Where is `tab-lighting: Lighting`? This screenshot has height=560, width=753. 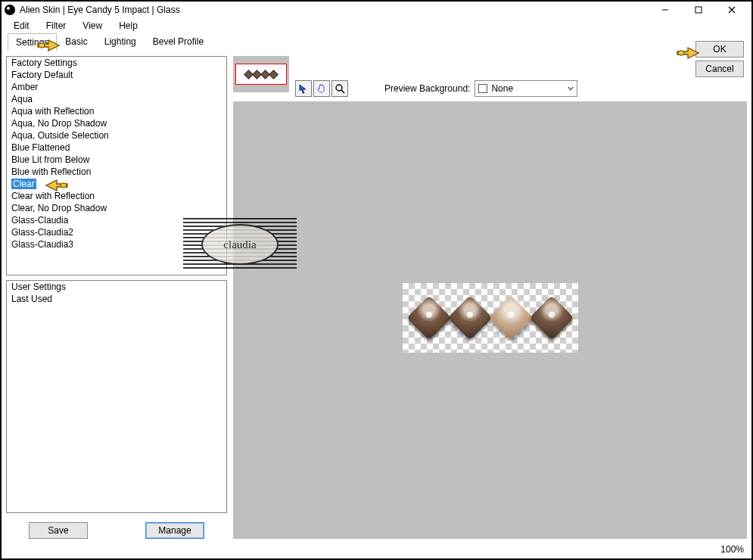
tab-lighting: Lighting is located at coordinates (120, 41).